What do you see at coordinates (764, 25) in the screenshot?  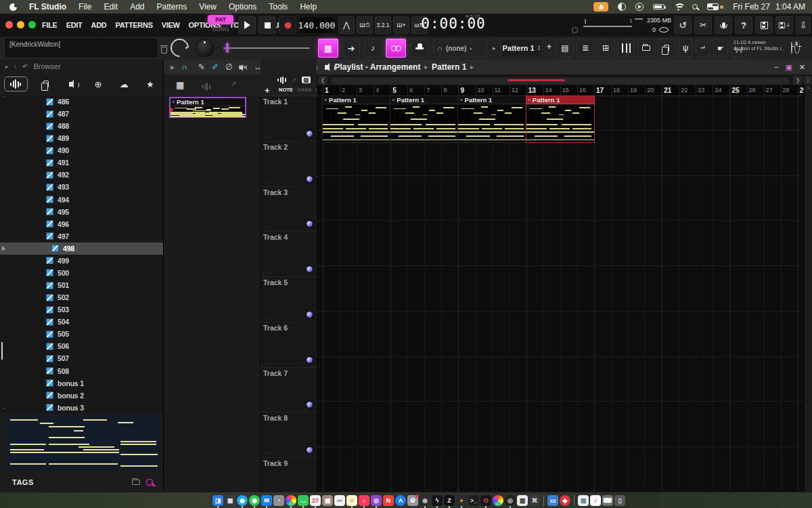 I see `save-button` at bounding box center [764, 25].